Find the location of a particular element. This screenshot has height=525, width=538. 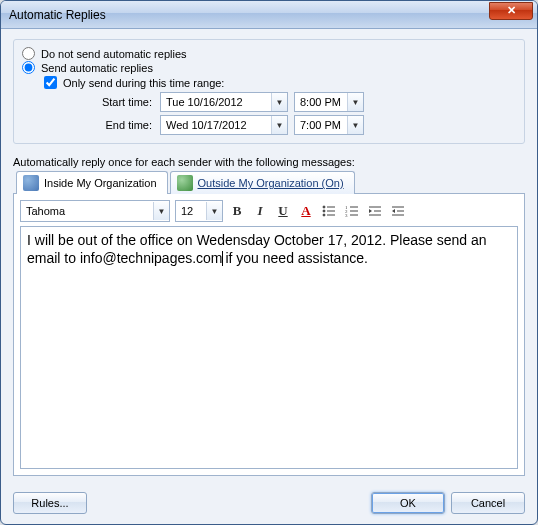

font-combo: Tahoma ▼ is located at coordinates (95, 211).